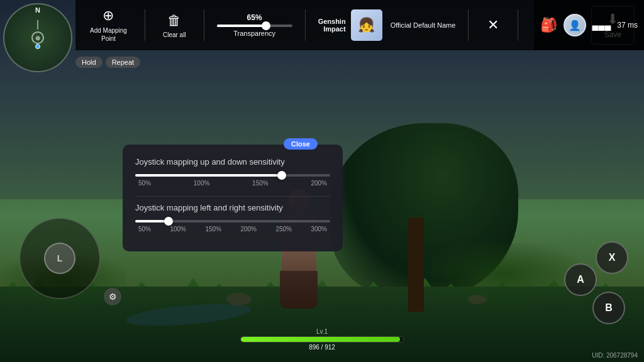  What do you see at coordinates (233, 221) in the screenshot?
I see `popup-slider2-track` at bounding box center [233, 221].